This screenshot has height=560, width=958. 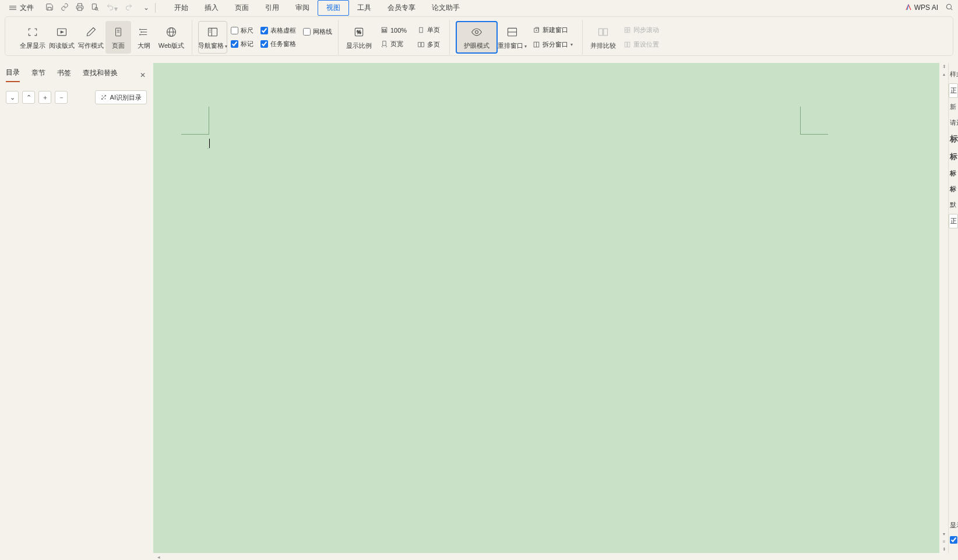 What do you see at coordinates (944, 66) in the screenshot?
I see `vscroll-top-icon: ⇞` at bounding box center [944, 66].